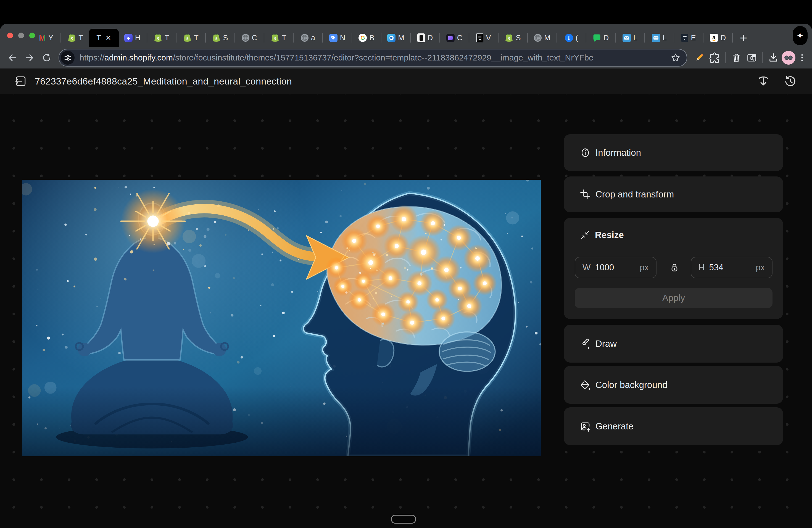 This screenshot has height=528, width=812. I want to click on pencil-icon, so click(699, 58).